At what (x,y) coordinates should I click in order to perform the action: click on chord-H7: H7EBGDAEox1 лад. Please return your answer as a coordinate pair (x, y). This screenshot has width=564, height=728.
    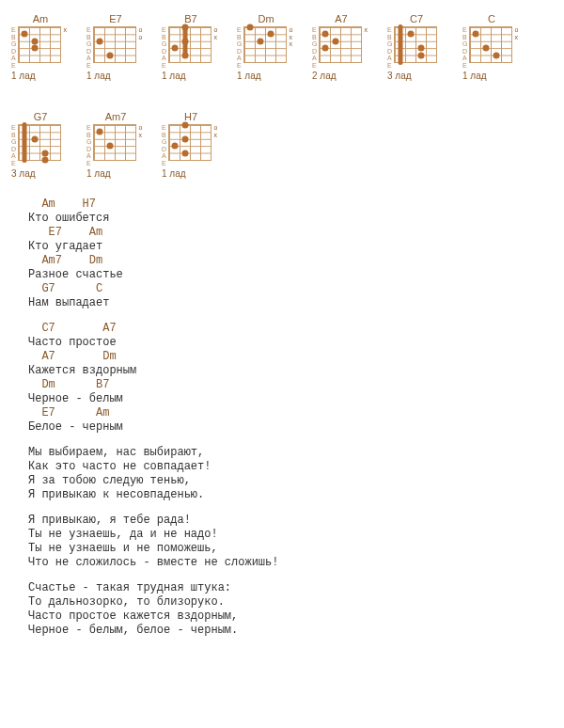
    Looking at the image, I should click on (191, 145).